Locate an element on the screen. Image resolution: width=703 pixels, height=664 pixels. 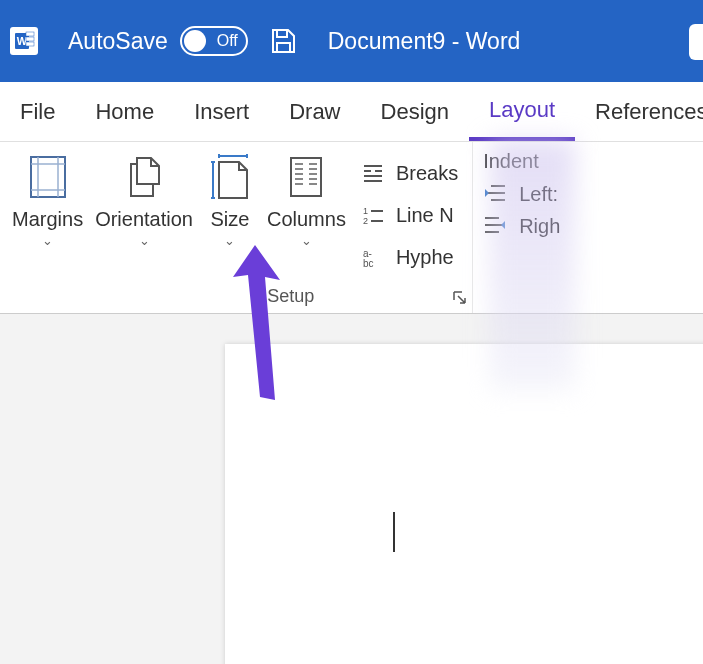
breaks-button: Breaks is located at coordinates (409, 174).